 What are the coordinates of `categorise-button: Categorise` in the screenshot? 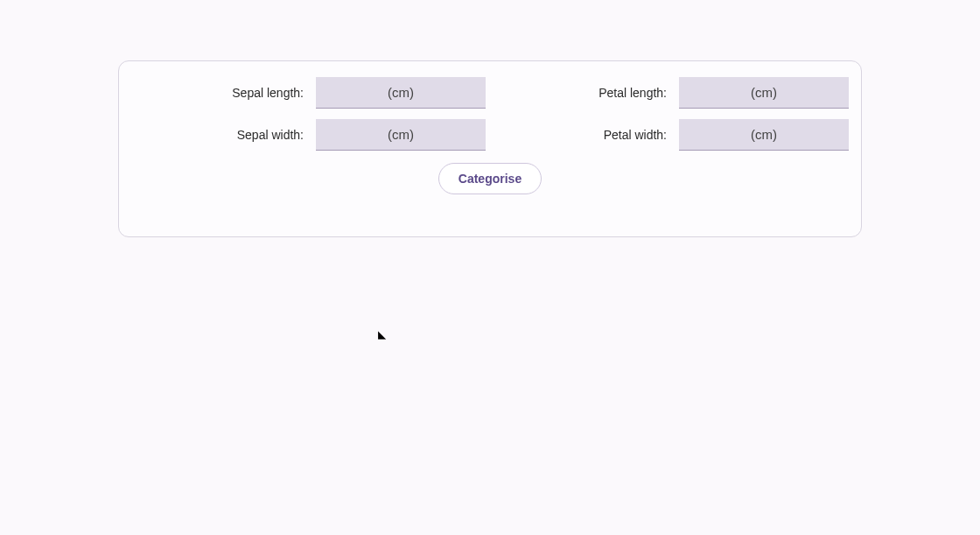 It's located at (490, 179).